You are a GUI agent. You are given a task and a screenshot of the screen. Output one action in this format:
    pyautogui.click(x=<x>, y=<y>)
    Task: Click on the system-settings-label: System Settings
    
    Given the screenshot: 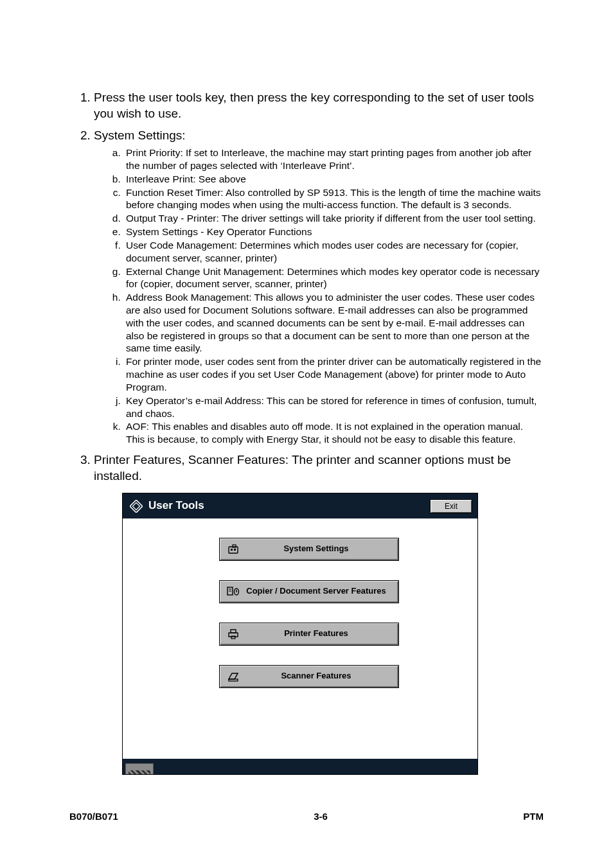 What is the action you would take?
    pyautogui.click(x=316, y=549)
    